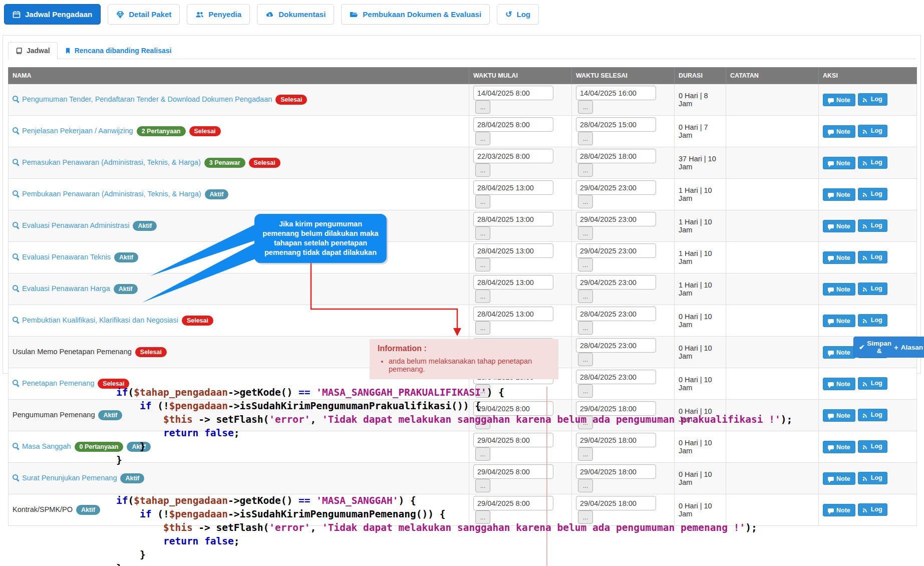 The image size is (924, 566). I want to click on status-badge: Selesai, so click(264, 163).